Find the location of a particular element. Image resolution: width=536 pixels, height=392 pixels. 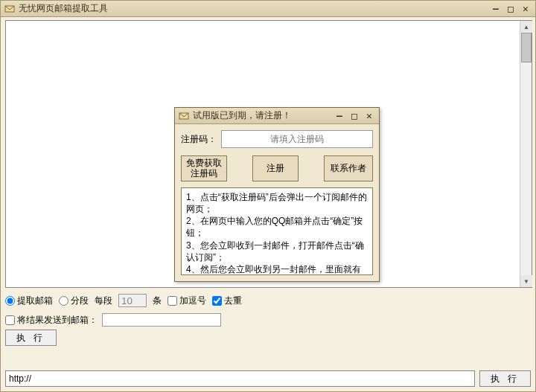

send-to-email-checkbox-input is located at coordinates (10, 320).